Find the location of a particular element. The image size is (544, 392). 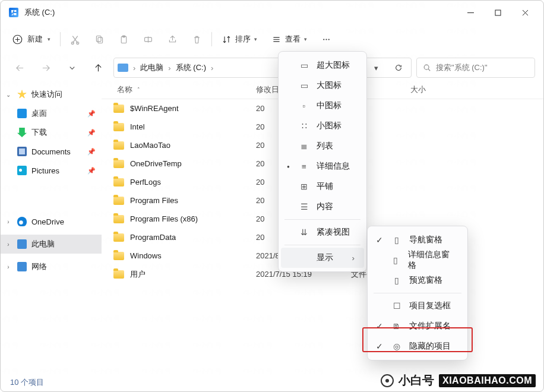

menu-item-extra-large-icons: ▭超大图标 is located at coordinates (322, 65).